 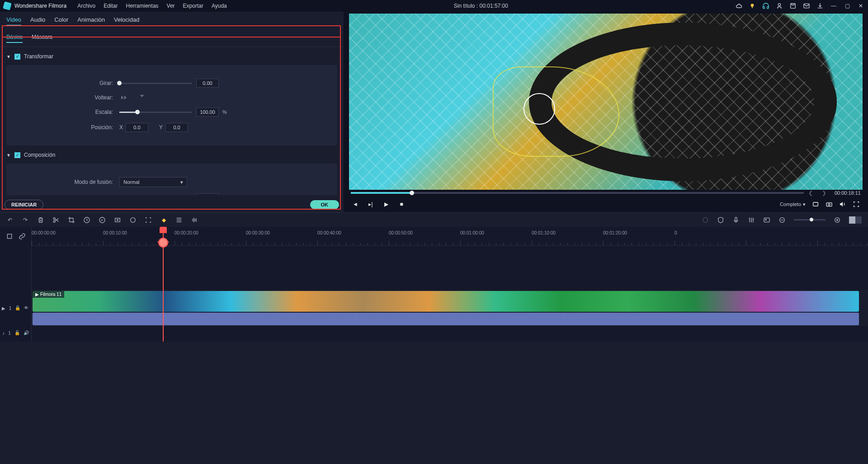 I want to click on ruler-tick: 00:00:20:00, so click(x=186, y=233).